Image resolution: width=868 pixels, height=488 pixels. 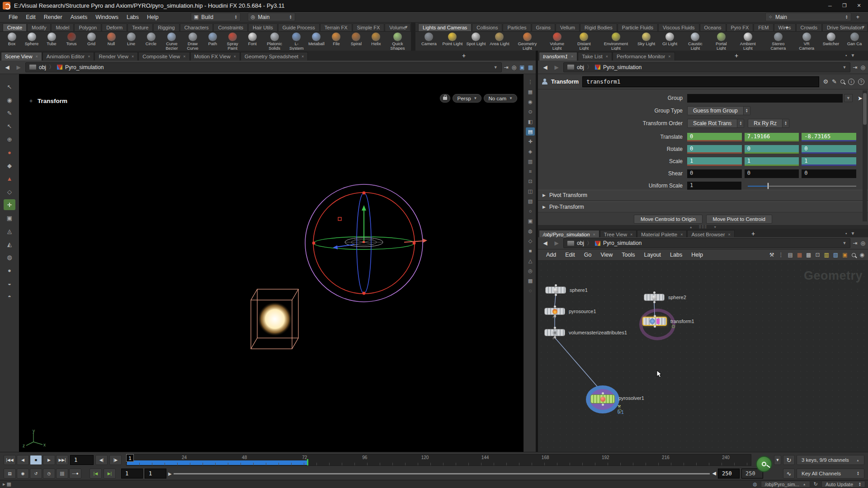 What do you see at coordinates (858, 17) in the screenshot?
I see `add-desktop-button: +` at bounding box center [858, 17].